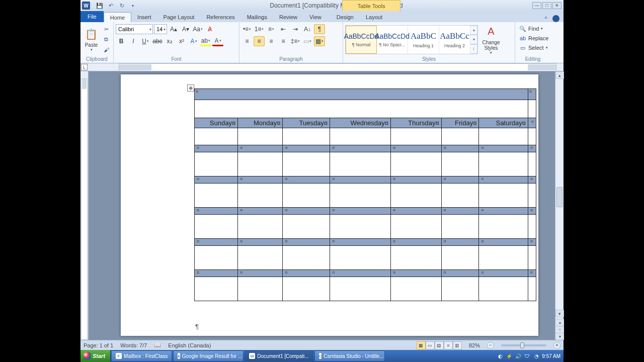 The height and width of the screenshot is (362, 644). What do you see at coordinates (546, 19) in the screenshot?
I see `minimize-ribbon-icon: ^` at bounding box center [546, 19].